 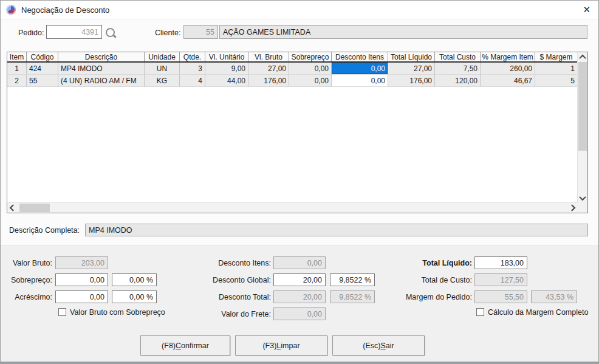 What do you see at coordinates (66, 10) in the screenshot?
I see `window-title: Negociação de Desconto` at bounding box center [66, 10].